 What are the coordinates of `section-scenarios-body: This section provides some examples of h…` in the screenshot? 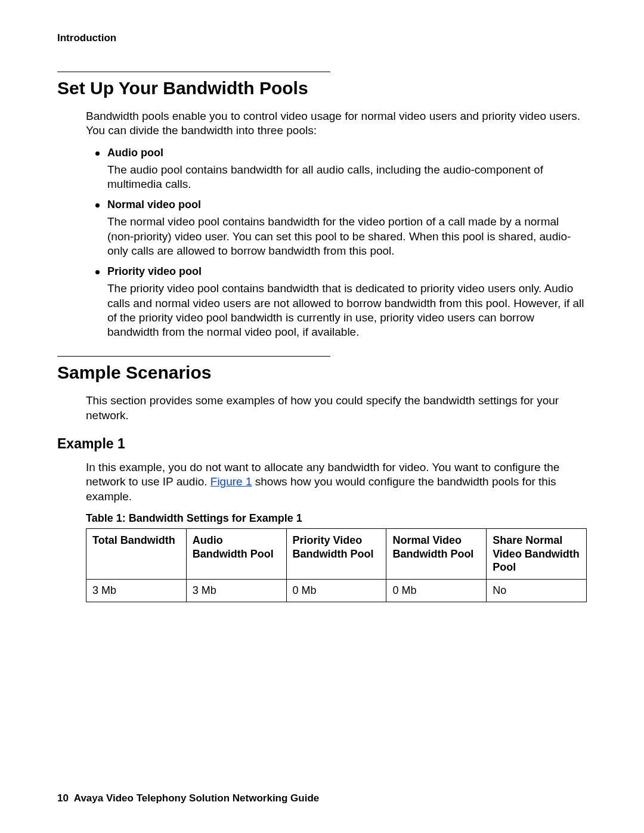 It's located at (336, 408).